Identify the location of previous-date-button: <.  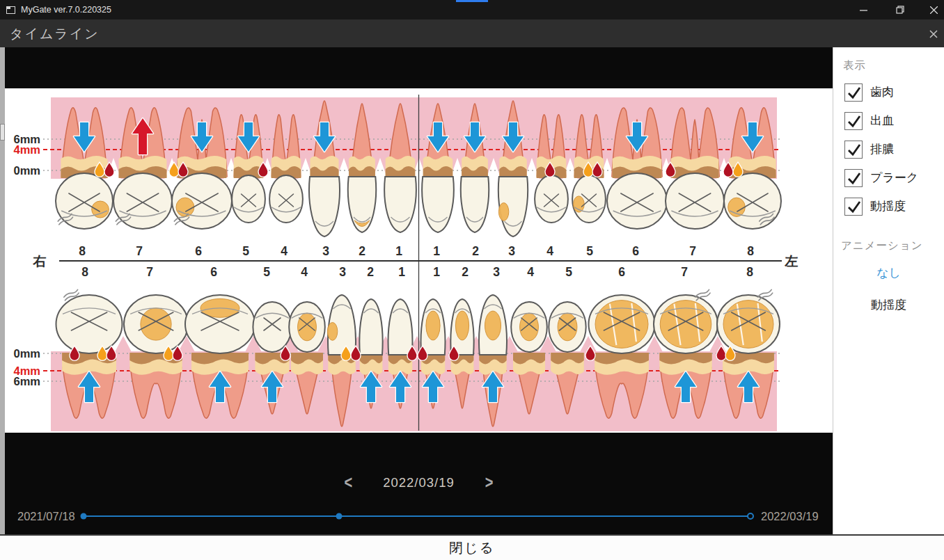
(349, 483).